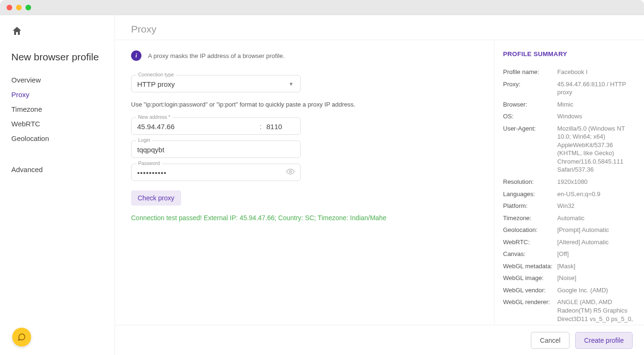  Describe the element at coordinates (216, 84) in the screenshot. I see `connection-type-value: HTTP proxy` at that location.